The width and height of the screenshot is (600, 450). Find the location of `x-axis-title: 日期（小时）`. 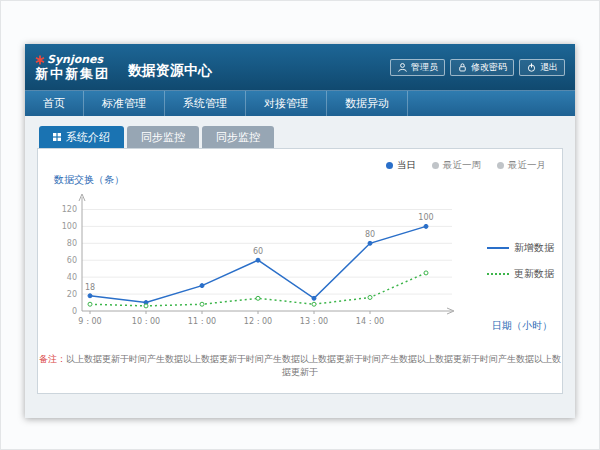

x-axis-title: 日期（小时） is located at coordinates (522, 326).